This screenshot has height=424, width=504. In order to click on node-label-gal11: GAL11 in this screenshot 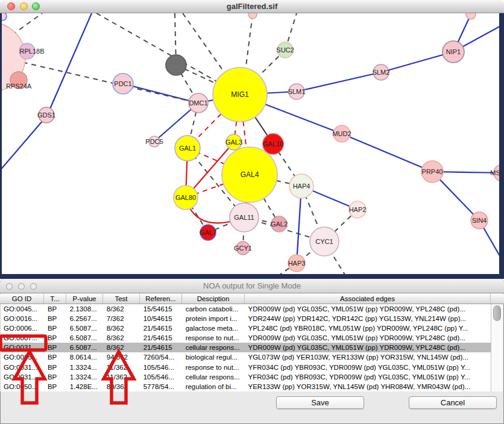, I will do `click(244, 217)`.